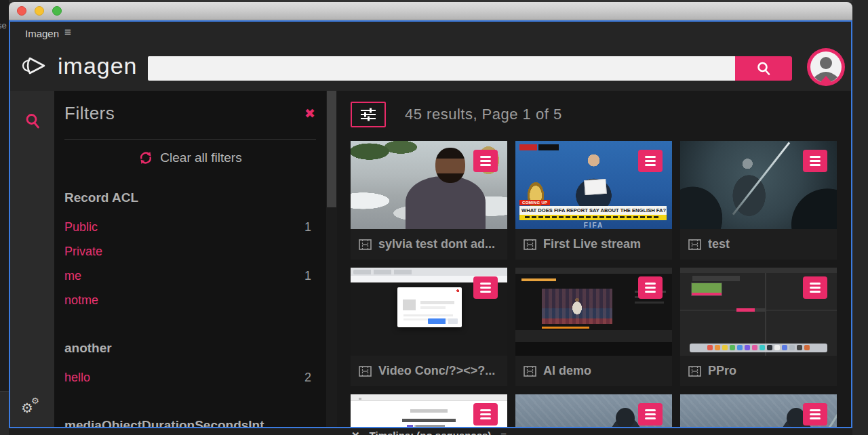 This screenshot has height=435, width=868. Describe the element at coordinates (79, 66) in the screenshot. I see `imagen-logo: imagen` at that location.